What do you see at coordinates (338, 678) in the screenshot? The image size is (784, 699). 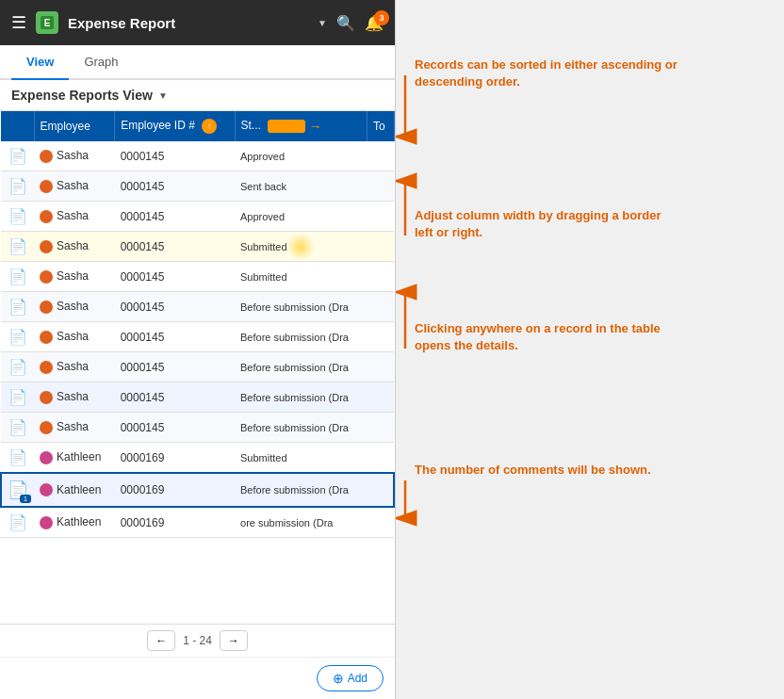 I see `add-plus-icon: ⊕` at bounding box center [338, 678].